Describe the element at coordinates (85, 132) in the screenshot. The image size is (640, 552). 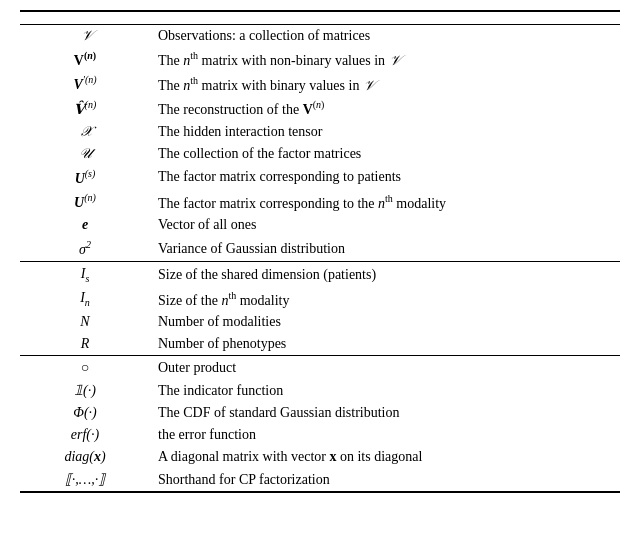
I see `table-row: 𝒳` at that location.